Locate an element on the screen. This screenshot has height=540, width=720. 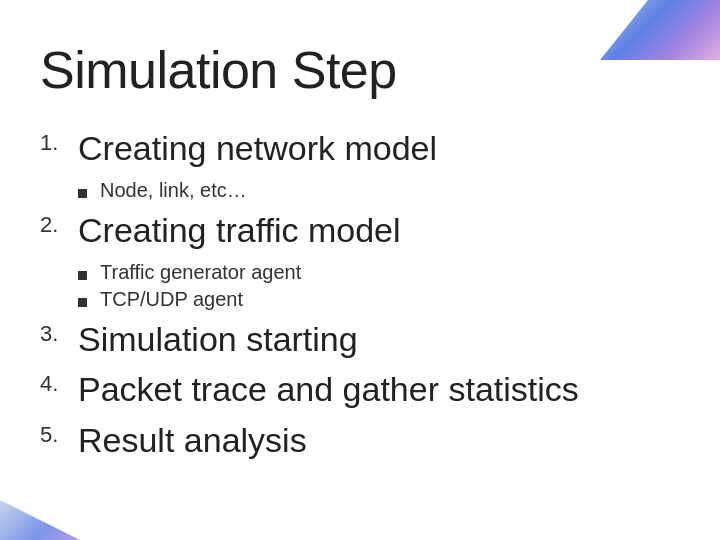
item-label: Packet trace and gather statistics is located at coordinates (328, 390).